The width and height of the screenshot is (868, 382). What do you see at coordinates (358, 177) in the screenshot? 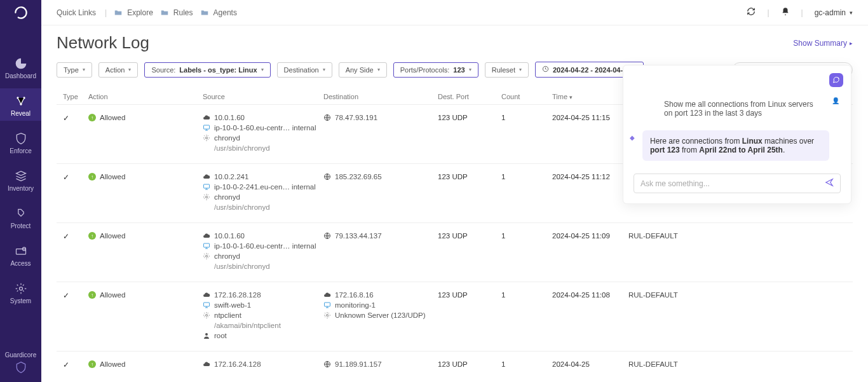
I see `dest-ip: 185.232.69.65` at bounding box center [358, 177].